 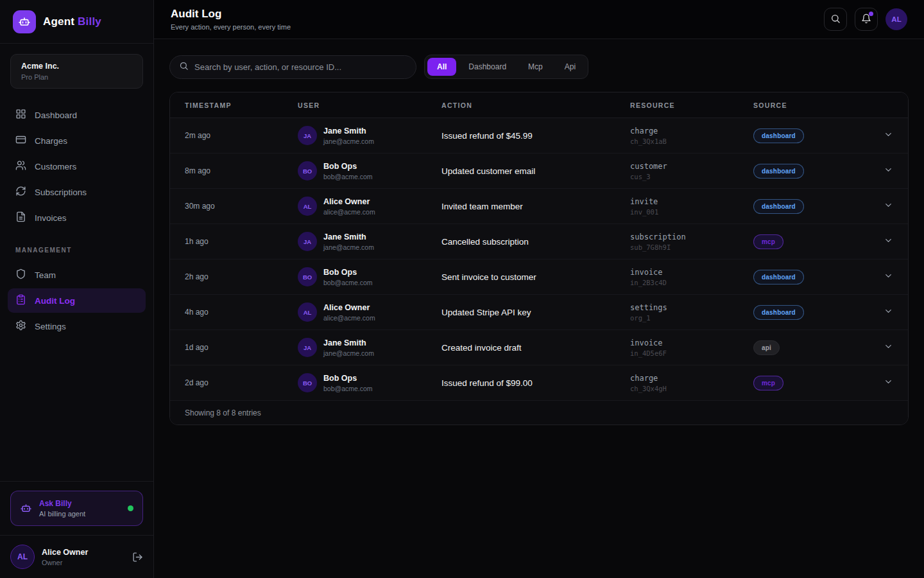 I want to click on online-status-dot, so click(x=131, y=509).